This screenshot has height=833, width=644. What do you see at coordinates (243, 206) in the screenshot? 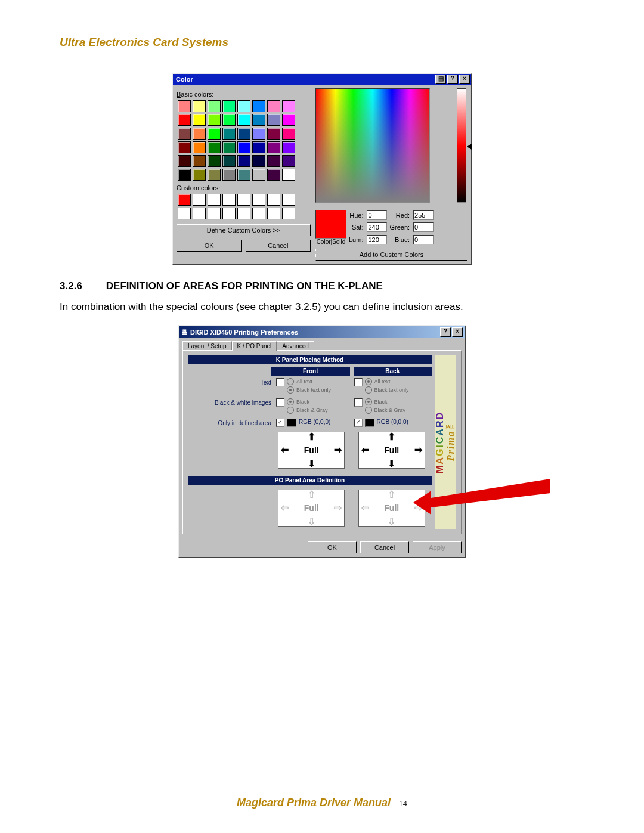
I see `custom-colors-grid` at bounding box center [243, 206].